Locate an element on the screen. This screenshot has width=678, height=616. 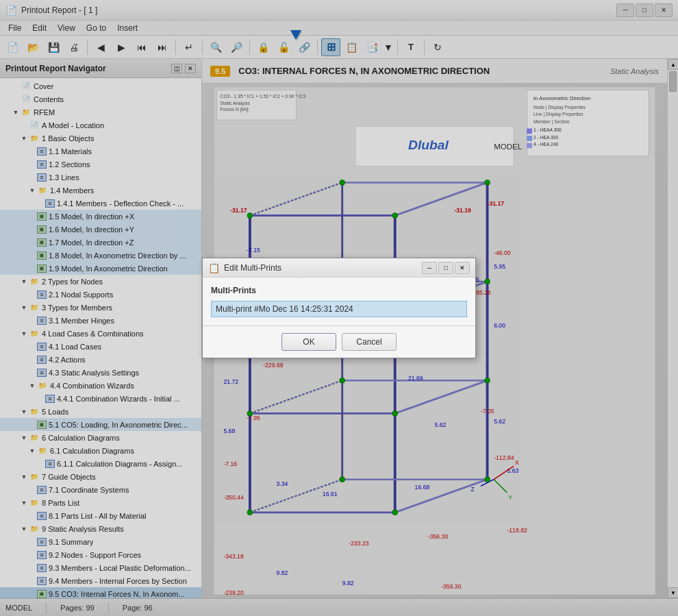
modal-list-item: Multi-print #Mo Dec 16 14:25:31 2024 is located at coordinates (339, 309).